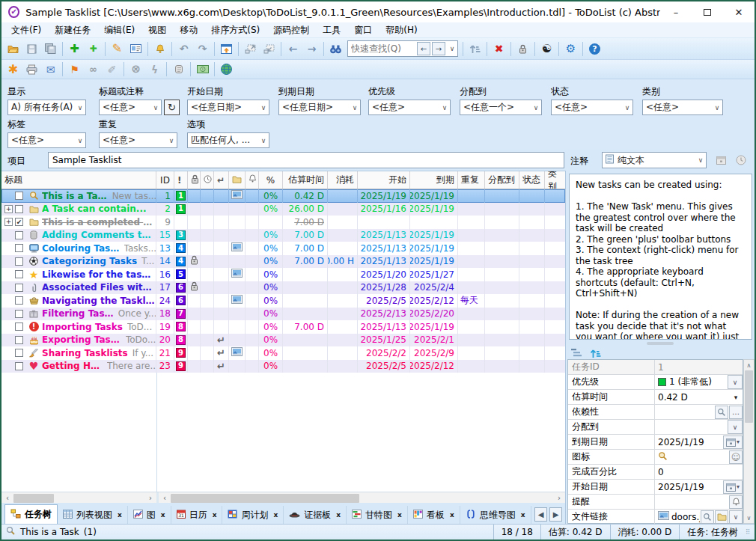 The height and width of the screenshot is (541, 756). Describe the element at coordinates (522, 49) in the screenshot. I see `lock-icon` at that location.